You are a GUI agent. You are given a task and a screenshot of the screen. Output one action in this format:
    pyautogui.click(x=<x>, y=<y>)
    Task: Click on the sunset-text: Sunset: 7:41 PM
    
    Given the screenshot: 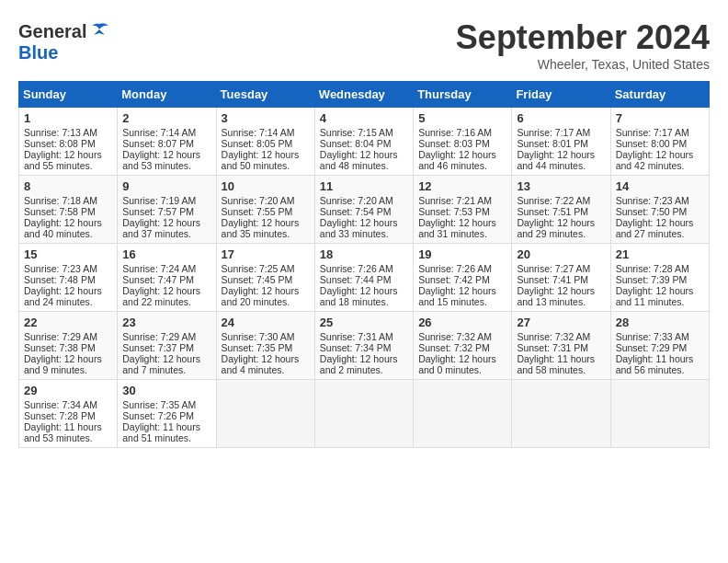 What is the action you would take?
    pyautogui.click(x=552, y=280)
    